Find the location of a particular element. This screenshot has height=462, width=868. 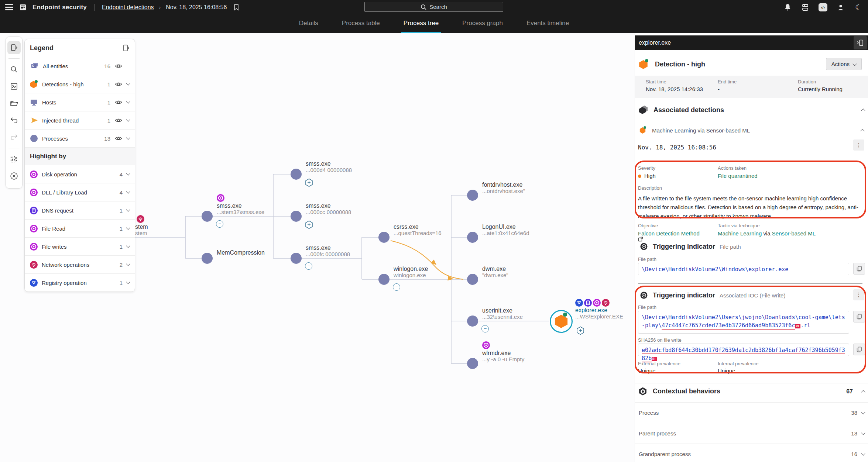

tab-details: Details is located at coordinates (309, 24).